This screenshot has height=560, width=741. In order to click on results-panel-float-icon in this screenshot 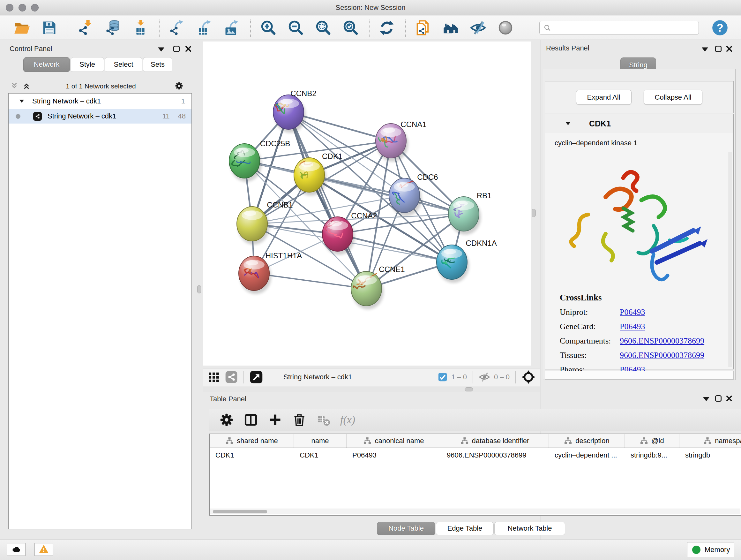, I will do `click(718, 49)`.